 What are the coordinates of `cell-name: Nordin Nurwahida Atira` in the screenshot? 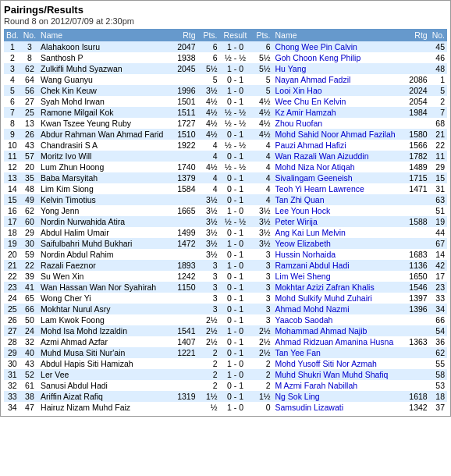 It's located at (105, 222).